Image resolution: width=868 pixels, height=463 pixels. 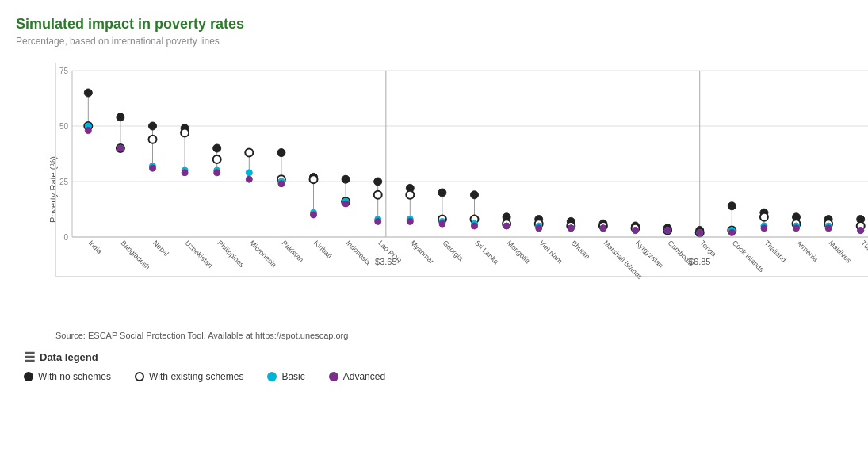 What do you see at coordinates (263, 254) in the screenshot?
I see `svg-text: Micronesia` at bounding box center [263, 254].